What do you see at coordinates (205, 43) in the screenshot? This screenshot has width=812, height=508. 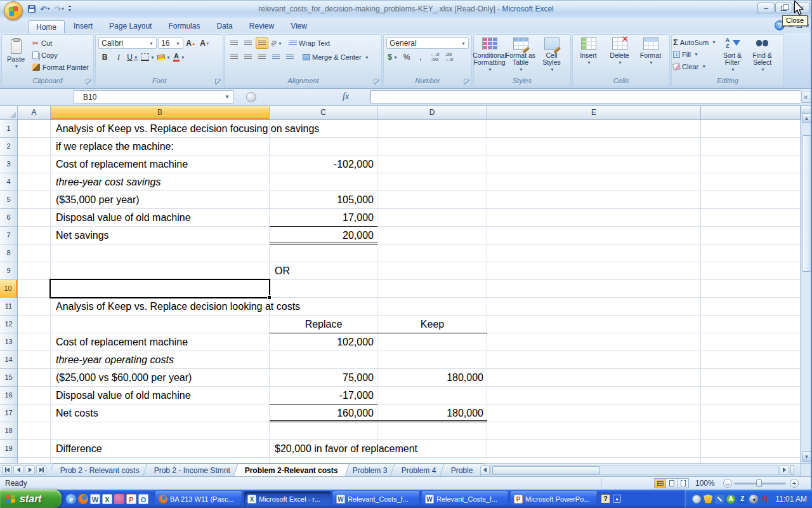 I see `shrink-font-button: A▼` at bounding box center [205, 43].